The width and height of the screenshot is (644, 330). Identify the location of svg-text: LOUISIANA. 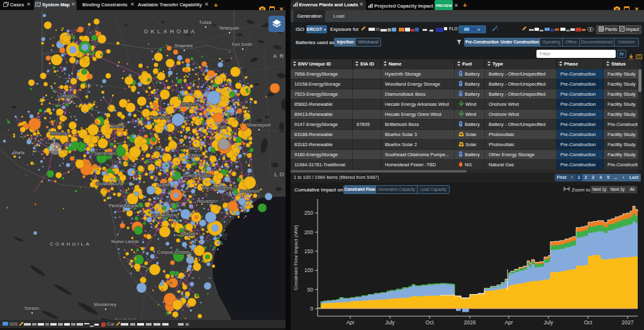
(280, 174).